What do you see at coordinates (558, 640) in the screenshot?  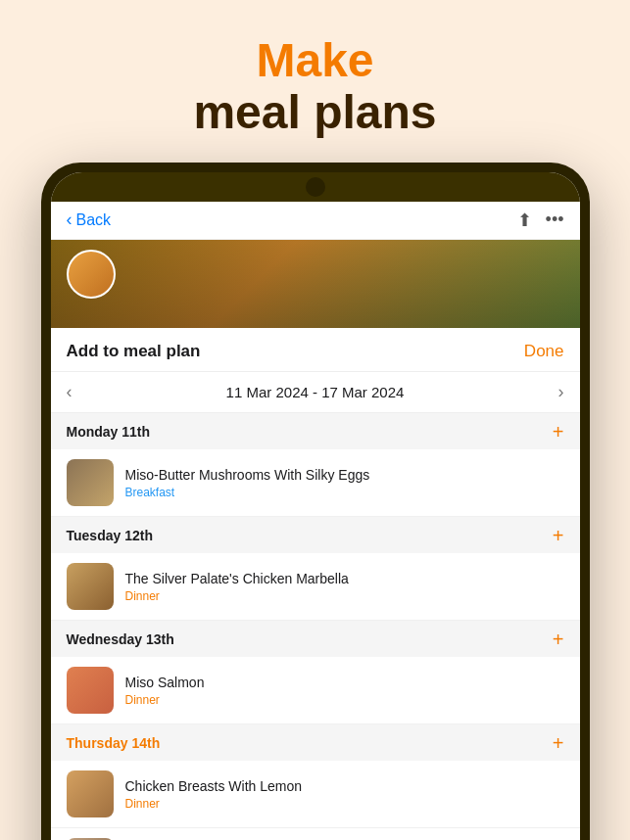 I see `add-recipe-button-wednesday: +` at bounding box center [558, 640].